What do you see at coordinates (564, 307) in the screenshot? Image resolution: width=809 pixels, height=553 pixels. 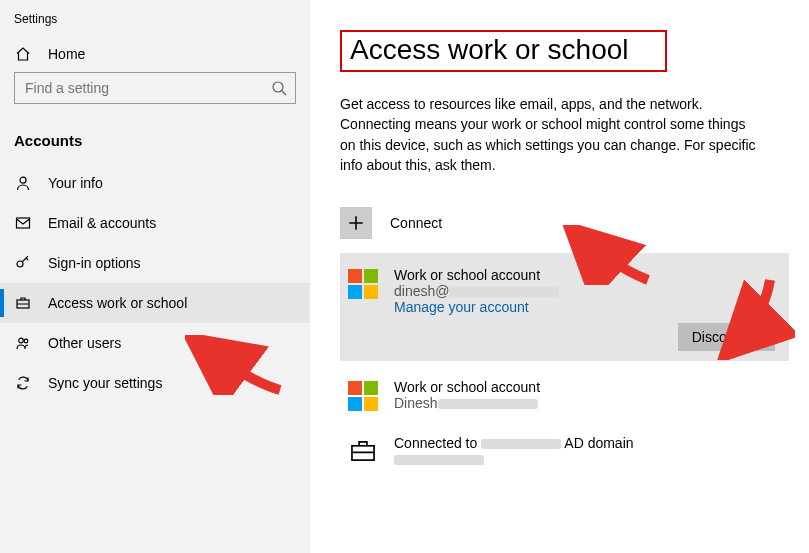 I see `account-card-1: Work or school account dinesh@ Manage yo…` at bounding box center [564, 307].